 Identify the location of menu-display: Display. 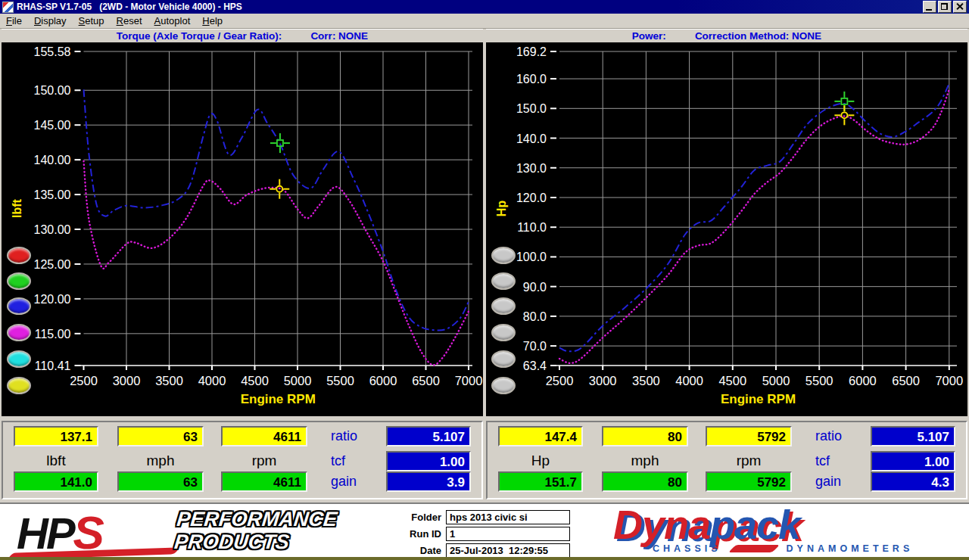
(50, 21).